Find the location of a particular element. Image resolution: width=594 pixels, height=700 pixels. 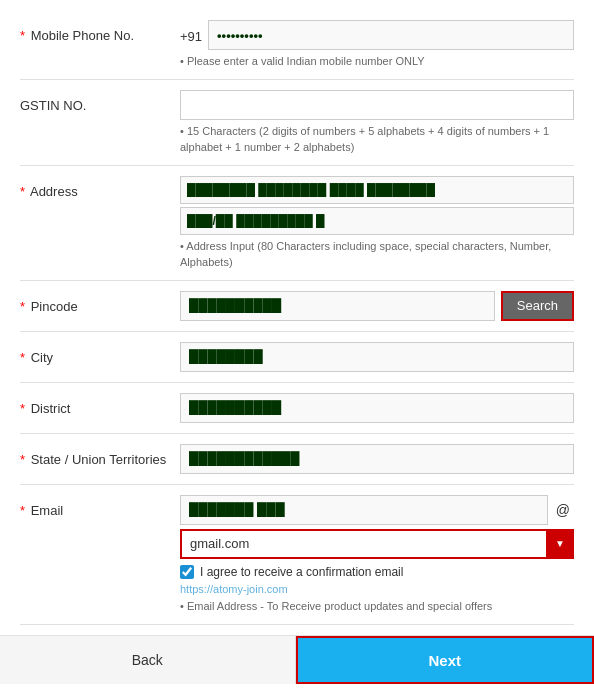

email-field: @ gmail.com yahoo.com hotmail.com outloo… is located at coordinates (377, 554).